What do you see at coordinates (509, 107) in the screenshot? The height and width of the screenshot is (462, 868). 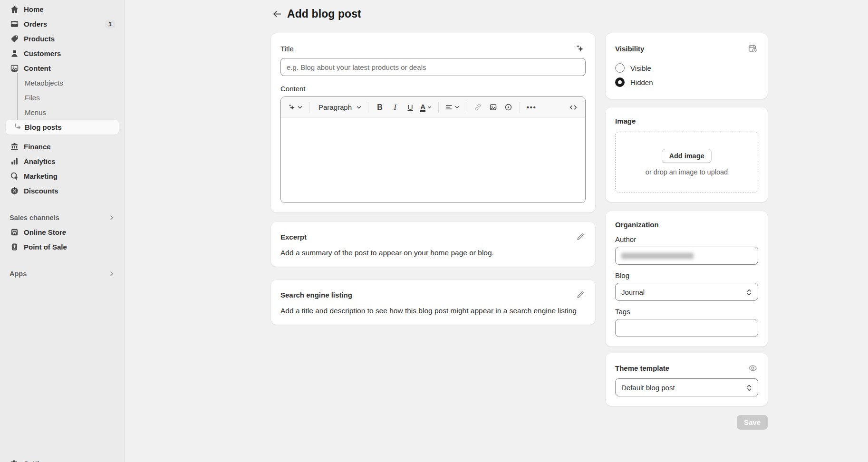 I see `play-circle-icon` at bounding box center [509, 107].